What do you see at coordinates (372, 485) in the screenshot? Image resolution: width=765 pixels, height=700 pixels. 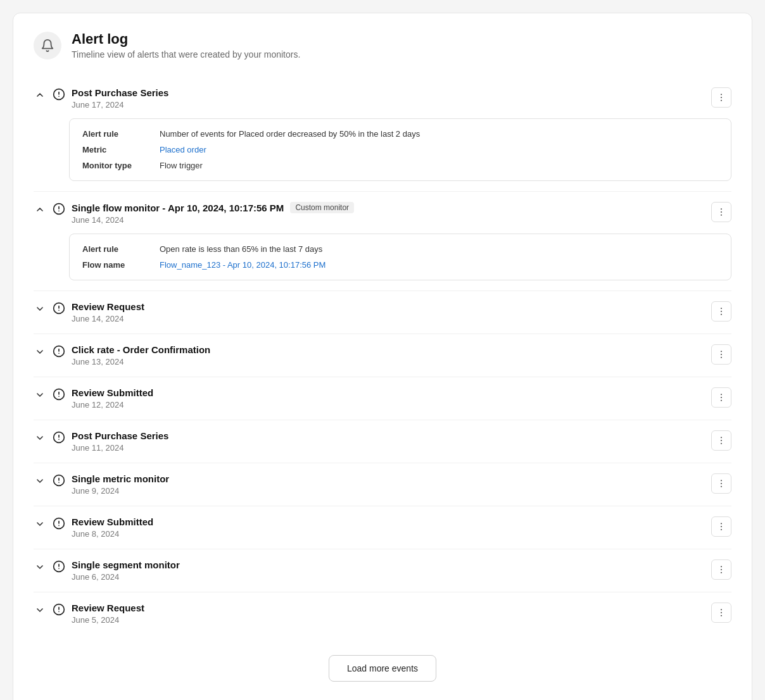 I see `alert-left: Single metric monitor June 9, 2024` at bounding box center [372, 485].